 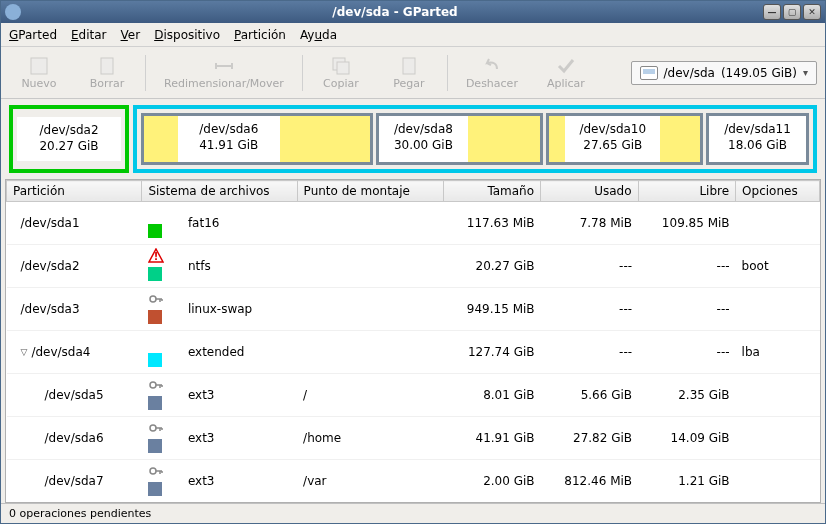 I want to click on copy-button: Copiar, so click(x=341, y=72).